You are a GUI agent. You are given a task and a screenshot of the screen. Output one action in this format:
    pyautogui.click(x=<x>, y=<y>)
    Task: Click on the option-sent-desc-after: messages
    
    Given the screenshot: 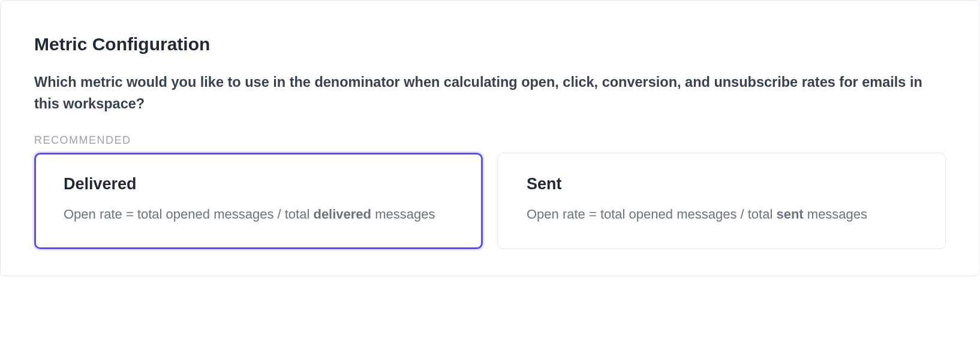 What is the action you would take?
    pyautogui.click(x=835, y=214)
    